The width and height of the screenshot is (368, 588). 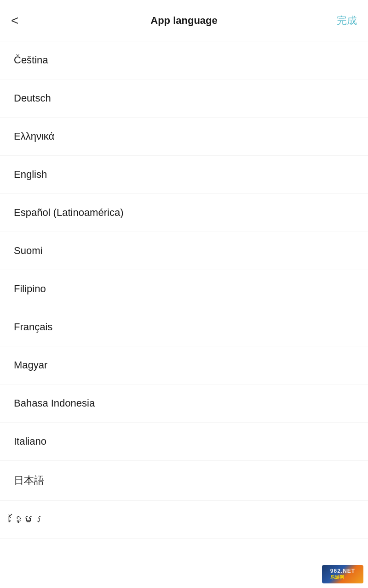 I want to click on language-item: Magyar, so click(x=184, y=366).